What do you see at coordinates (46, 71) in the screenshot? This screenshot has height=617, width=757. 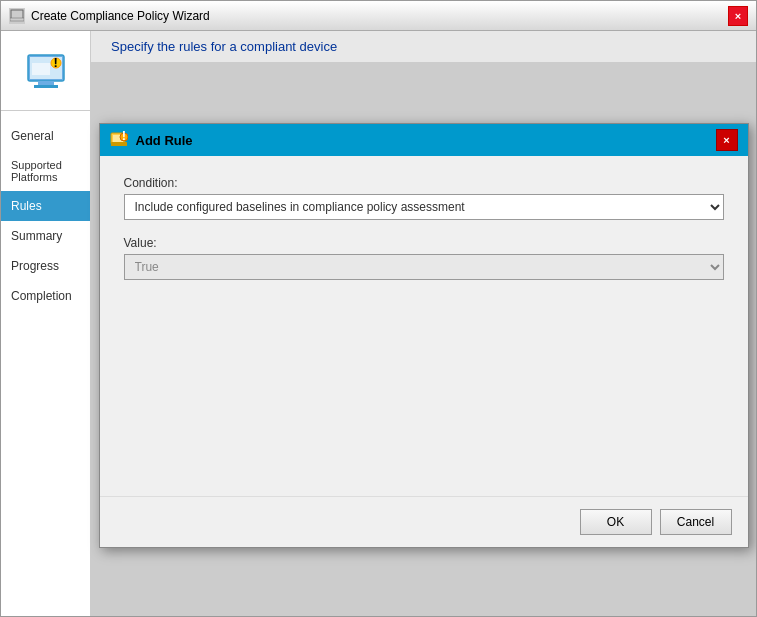 I see `sidebar-header: !` at bounding box center [46, 71].